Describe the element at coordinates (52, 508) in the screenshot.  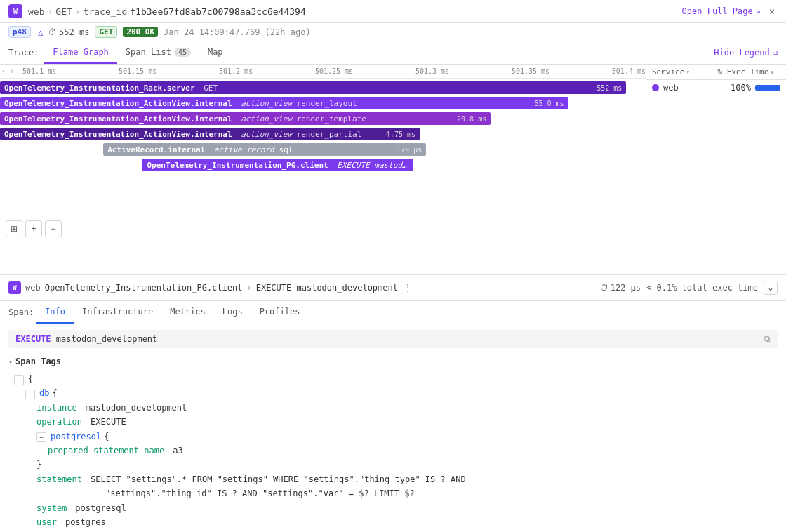
I see `json-key-system: system` at that location.